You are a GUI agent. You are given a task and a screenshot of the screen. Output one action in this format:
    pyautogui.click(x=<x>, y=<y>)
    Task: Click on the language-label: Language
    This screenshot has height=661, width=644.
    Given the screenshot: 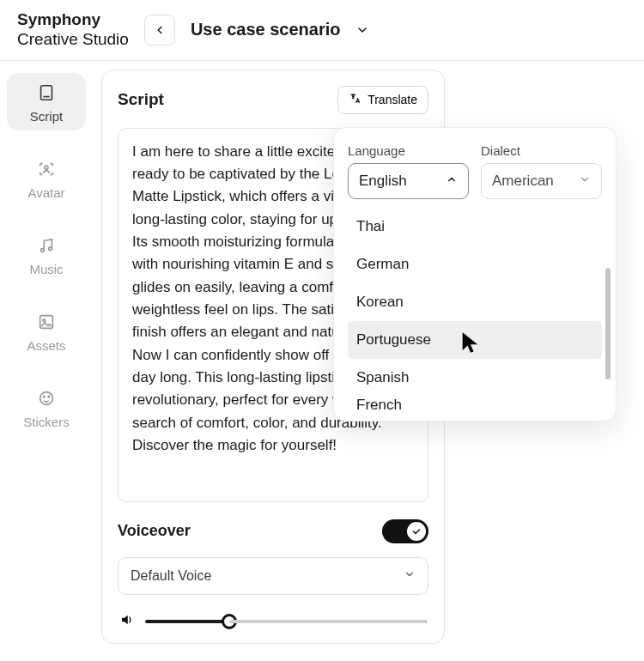 What is the action you would take?
    pyautogui.click(x=409, y=151)
    